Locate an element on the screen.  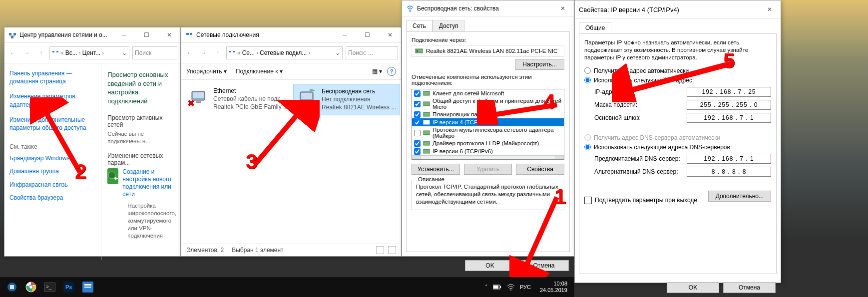
breadcrumb: «Се...›Сетевые подкл...› ⌄ is located at coordinates (285, 53).